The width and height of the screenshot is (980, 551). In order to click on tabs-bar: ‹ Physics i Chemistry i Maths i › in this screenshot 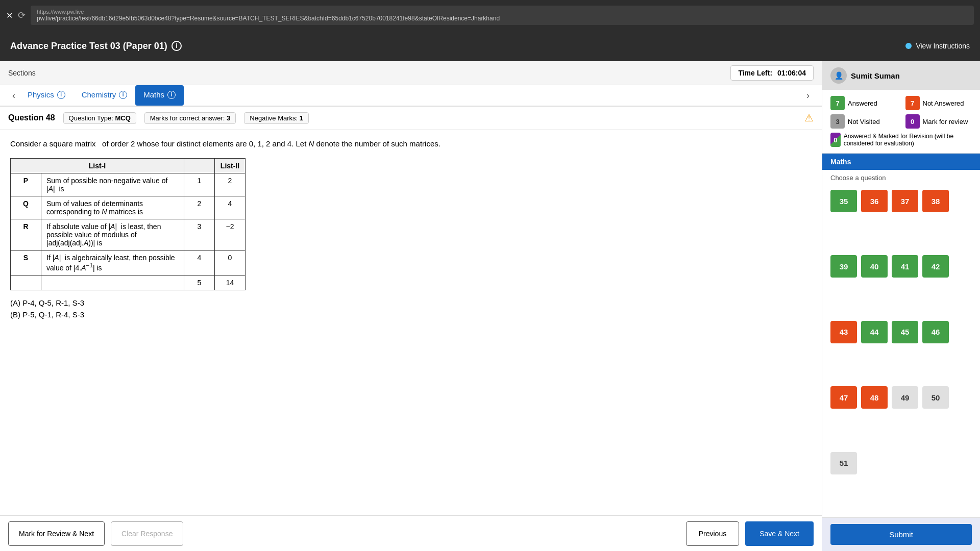, I will do `click(411, 96)`.